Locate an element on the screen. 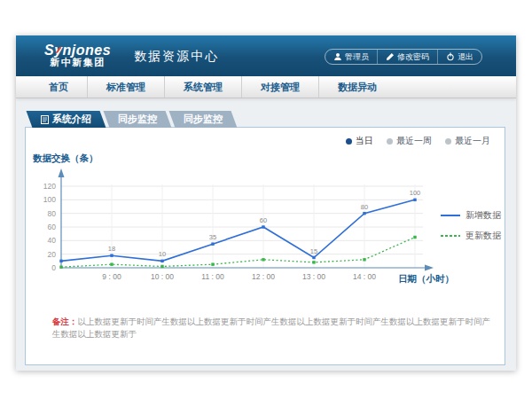  svg-text: 10 is located at coordinates (162, 254).